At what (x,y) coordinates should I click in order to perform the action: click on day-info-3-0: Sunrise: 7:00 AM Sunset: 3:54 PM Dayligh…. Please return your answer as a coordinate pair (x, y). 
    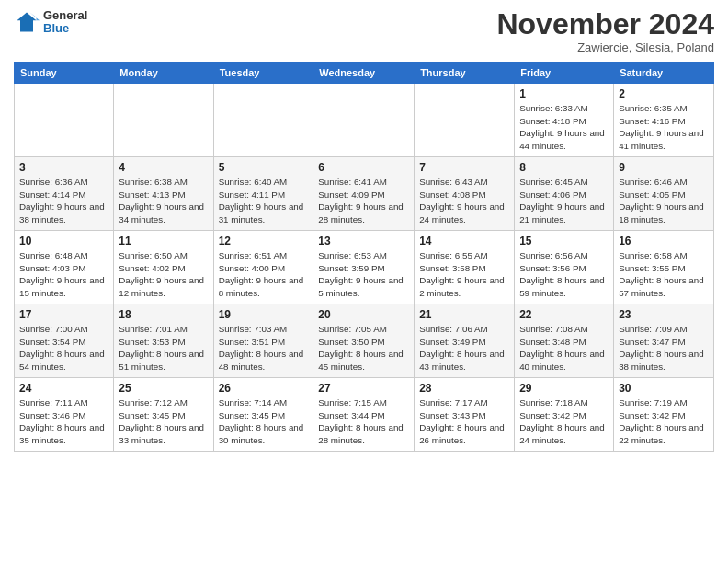
    Looking at the image, I should click on (64, 348).